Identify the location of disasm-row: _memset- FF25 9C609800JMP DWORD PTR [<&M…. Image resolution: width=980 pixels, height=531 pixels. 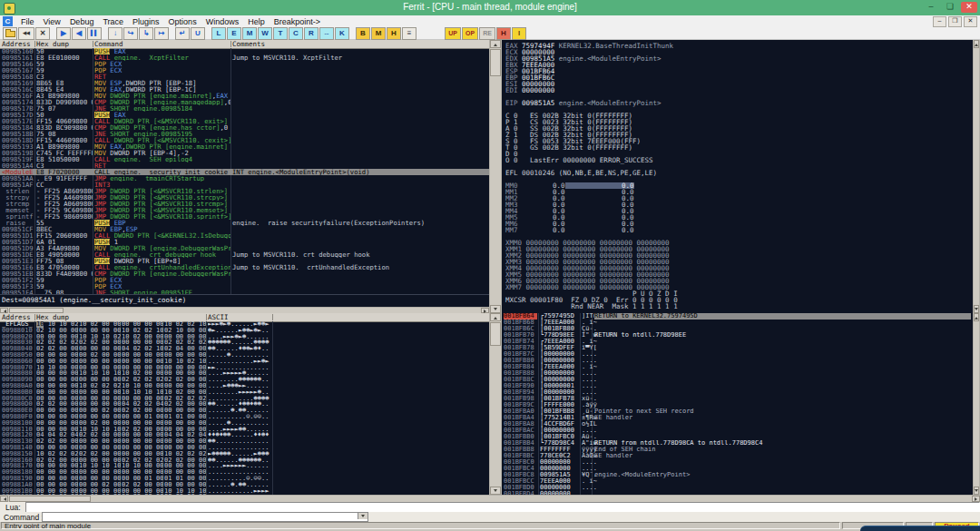
(245, 211).